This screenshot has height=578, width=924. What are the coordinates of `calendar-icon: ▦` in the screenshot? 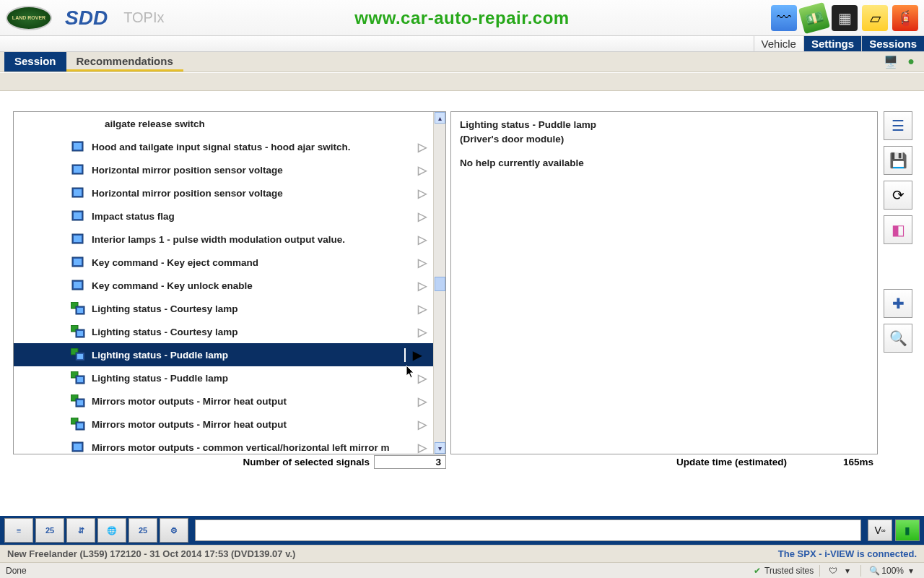 It's located at (845, 18).